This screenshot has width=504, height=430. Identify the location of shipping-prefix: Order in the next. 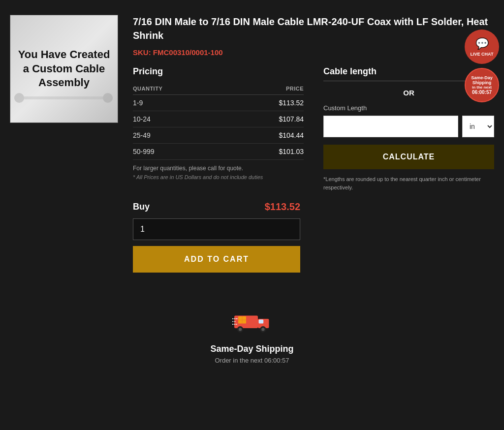
(238, 360).